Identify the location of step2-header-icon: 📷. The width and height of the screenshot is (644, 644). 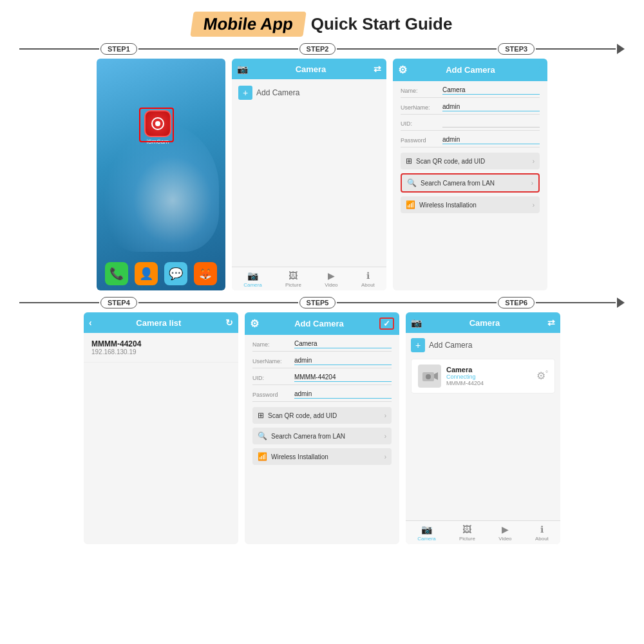
(242, 69).